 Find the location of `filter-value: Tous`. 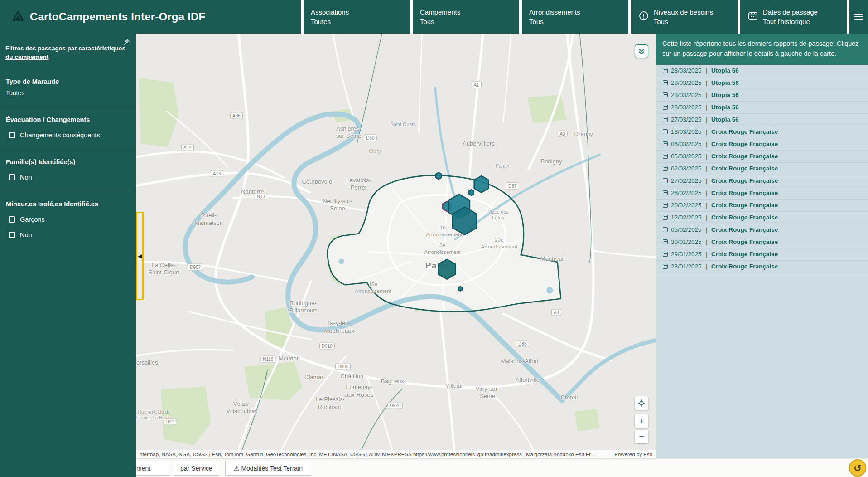

filter-value: Tous is located at coordinates (683, 22).